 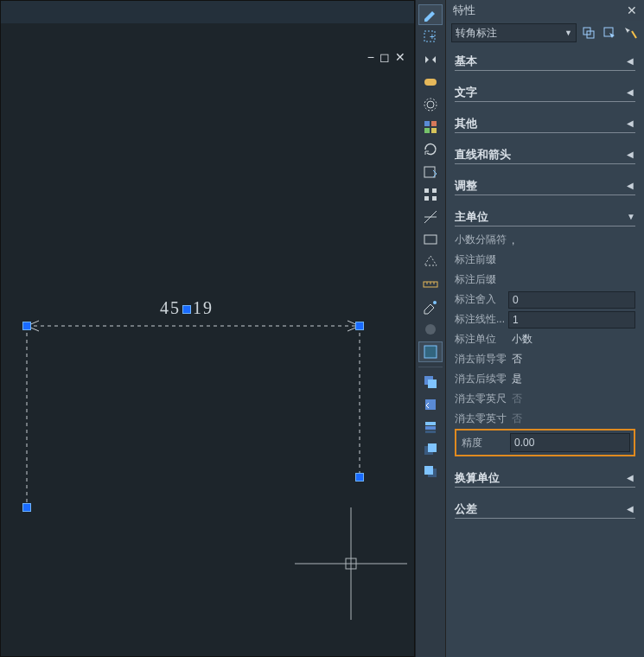 I want to click on swatch-icon, so click(x=430, y=82).